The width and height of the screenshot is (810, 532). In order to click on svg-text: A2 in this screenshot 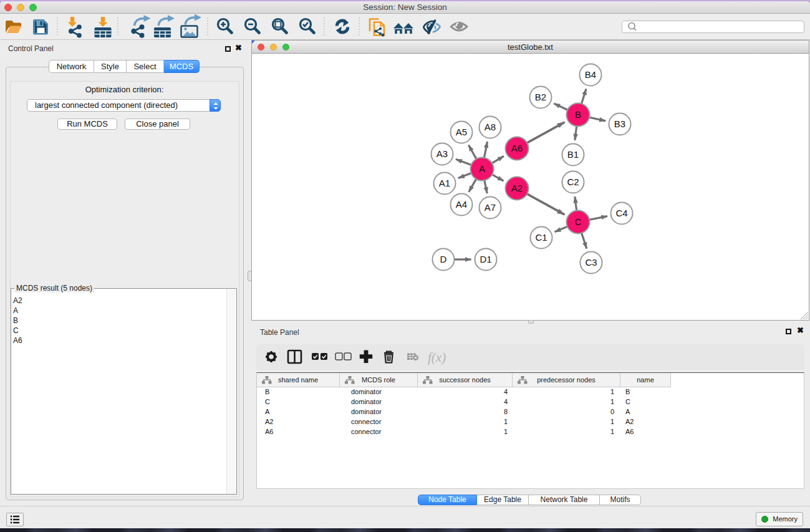, I will do `click(517, 188)`.